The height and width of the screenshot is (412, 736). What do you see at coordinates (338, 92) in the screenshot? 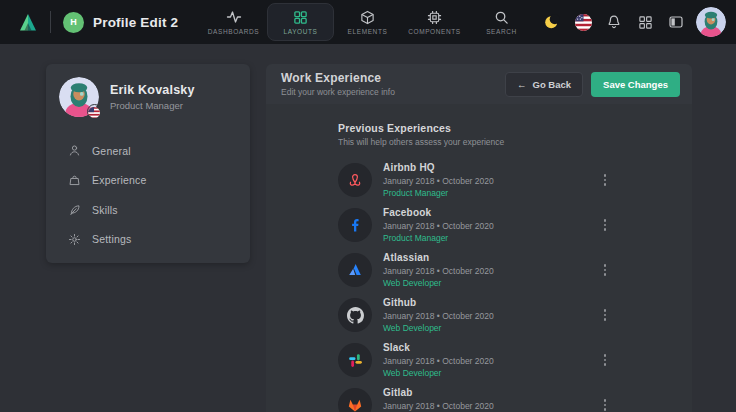
I see `panel-subtitle: Edit your work experience info` at bounding box center [338, 92].